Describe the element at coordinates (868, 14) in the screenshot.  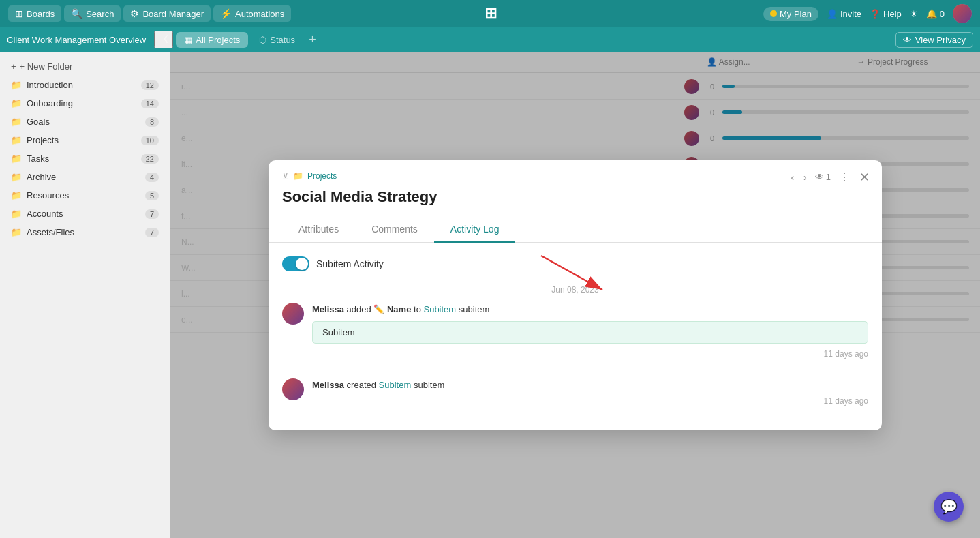
I see `nav-right-actions: My Plan 👤 Invite ❓ Help ☀ 🔔 0` at that location.